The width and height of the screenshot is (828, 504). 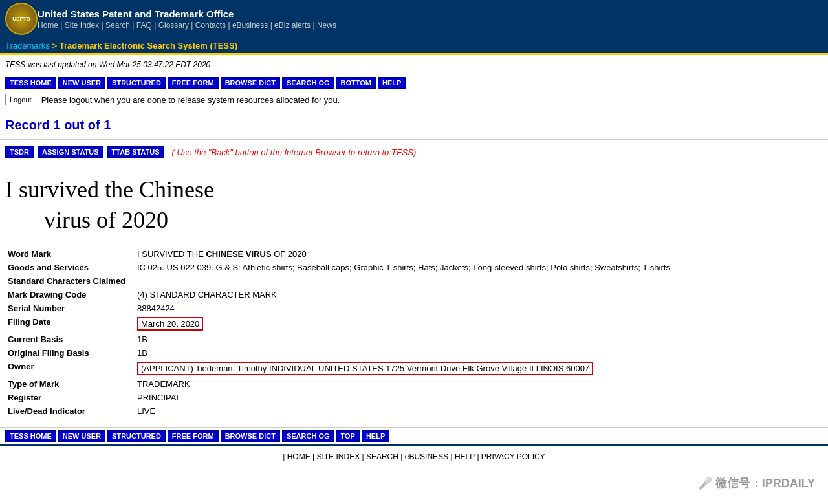 What do you see at coordinates (250, 25) in the screenshot?
I see `nav-ebusiness: eBusiness` at bounding box center [250, 25].